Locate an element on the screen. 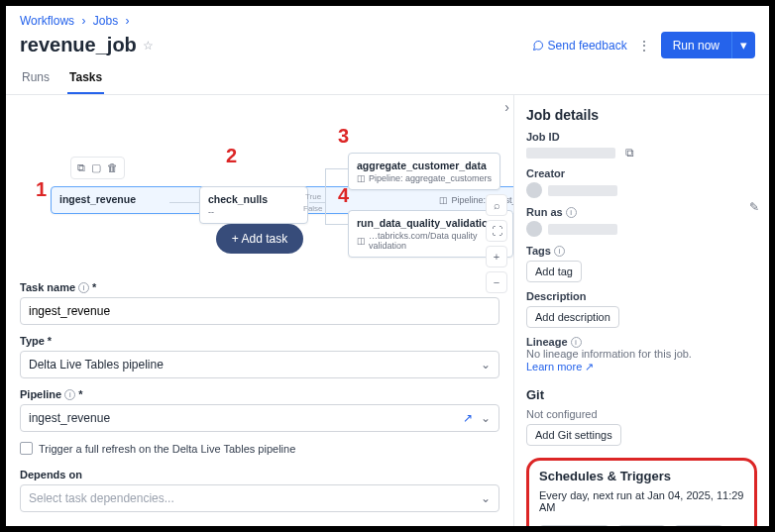  node-title: ingest_revenue is located at coordinates (97, 199).